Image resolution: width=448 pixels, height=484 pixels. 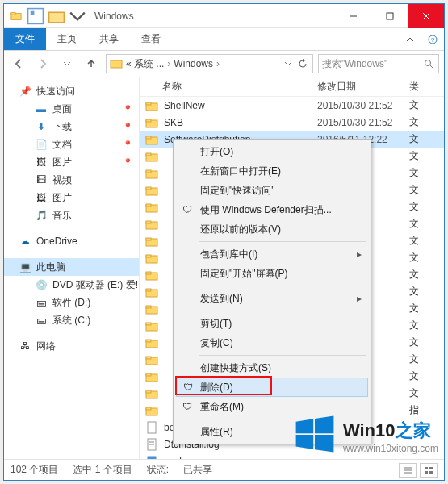 What do you see at coordinates (71, 127) in the screenshot?
I see `sidebar-downloads: ⬇下载📍` at bounding box center [71, 127].